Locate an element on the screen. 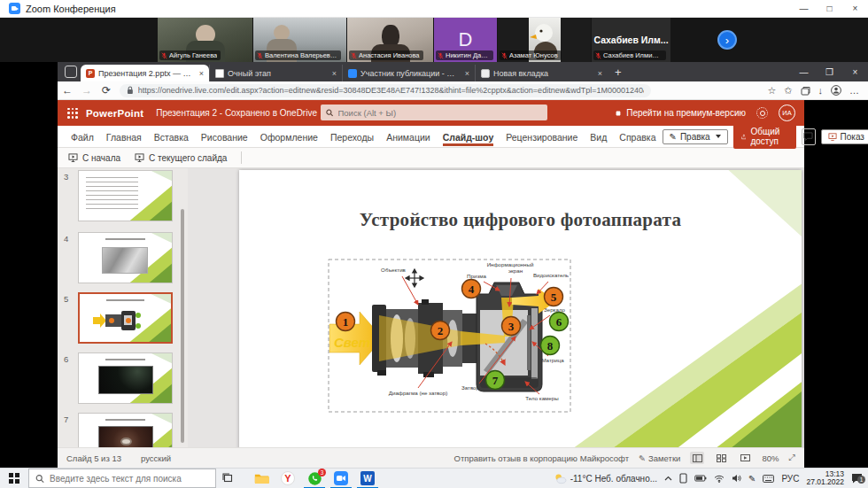 This screenshot has width=868, height=488. forward-button: → is located at coordinates (87, 90).